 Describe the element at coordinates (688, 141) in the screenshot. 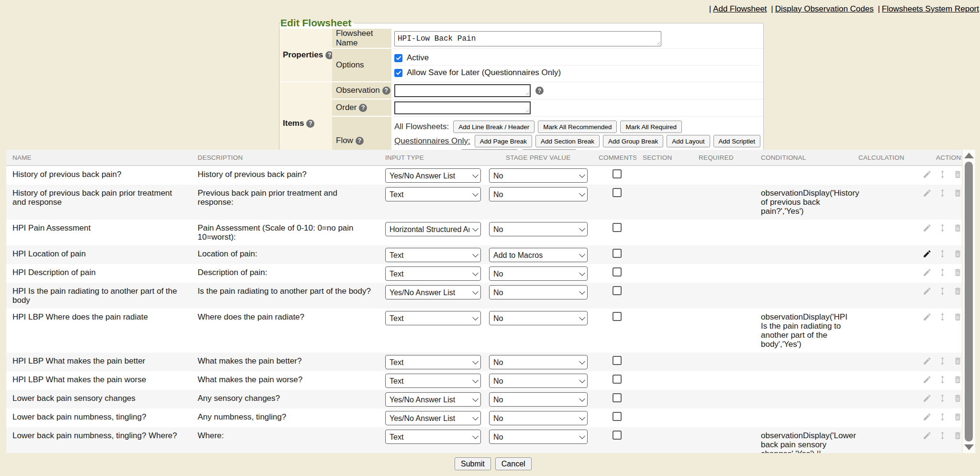

I see `add-layout-button: Add Layout` at that location.